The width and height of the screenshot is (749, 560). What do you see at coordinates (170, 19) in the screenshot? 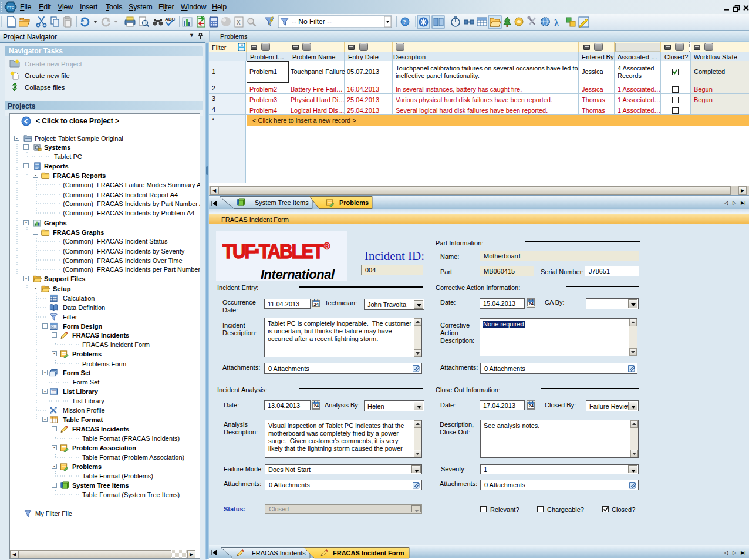
I see `svg-text: ABC` at bounding box center [170, 19].